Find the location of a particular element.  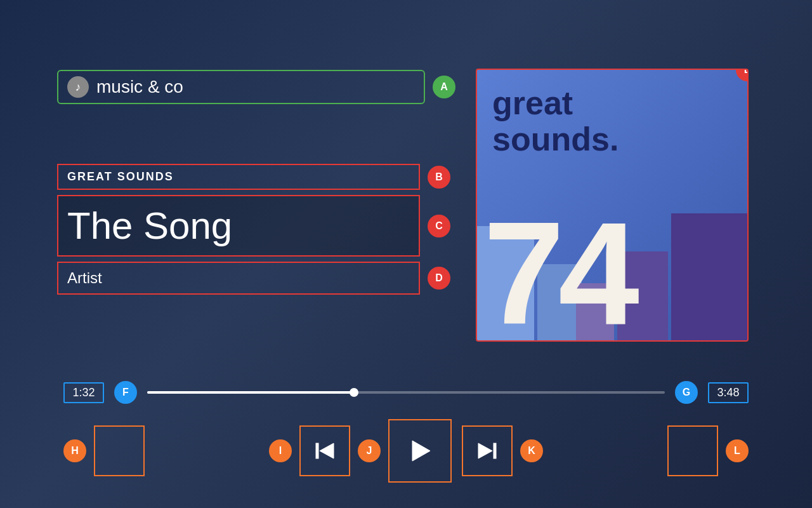

artist-row: Artist D is located at coordinates (254, 278).